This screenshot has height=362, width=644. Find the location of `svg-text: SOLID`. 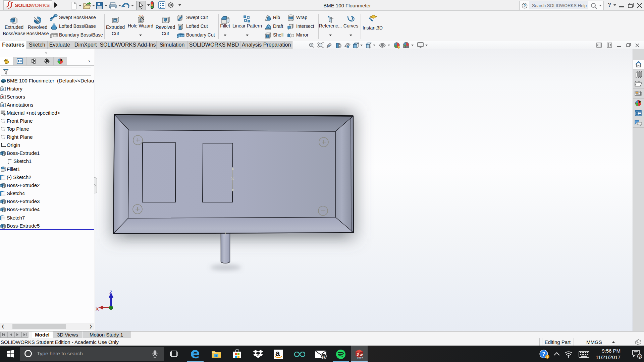

svg-text: SOLID is located at coordinates (23, 5).